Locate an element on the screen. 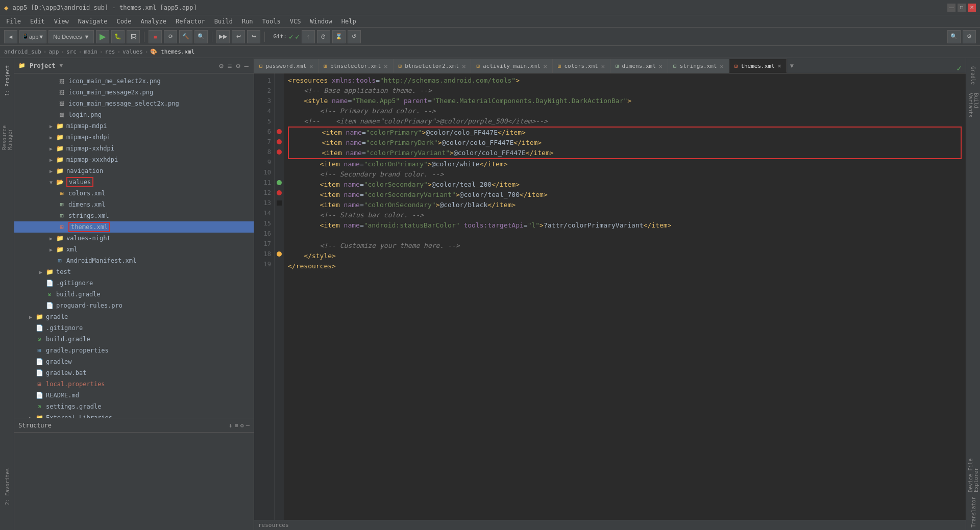 The height and width of the screenshot is (530, 980). structure-settings-icon: ⚙ is located at coordinates (242, 425).